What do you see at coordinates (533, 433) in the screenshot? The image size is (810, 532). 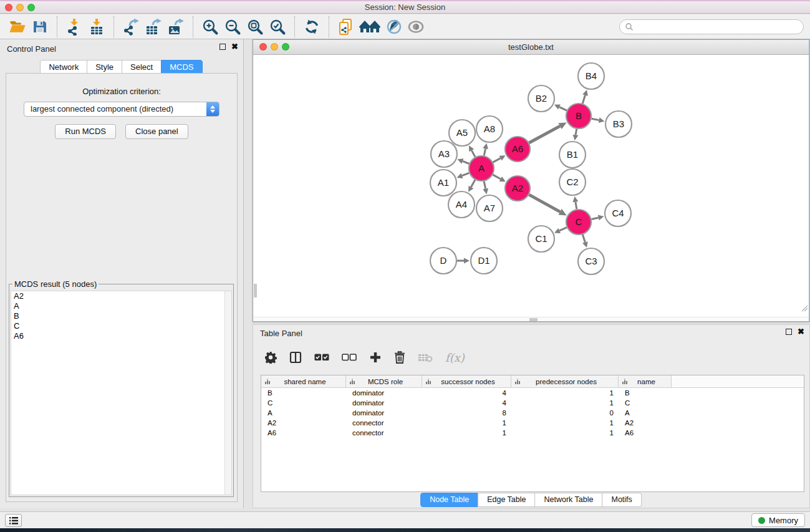 I see `node-table: shared nameMCDS rolesuccessor nodesprede…` at bounding box center [533, 433].